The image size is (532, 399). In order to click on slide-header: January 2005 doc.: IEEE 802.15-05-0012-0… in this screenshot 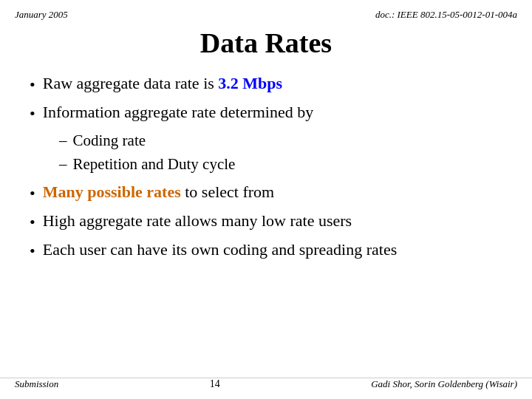, I will do `click(266, 10)`.